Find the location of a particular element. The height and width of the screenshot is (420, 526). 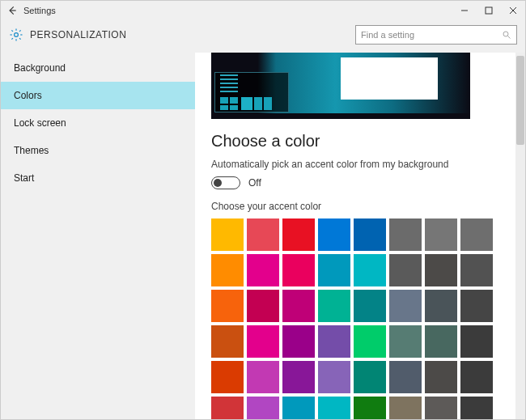

minimize-icon is located at coordinates (464, 11).